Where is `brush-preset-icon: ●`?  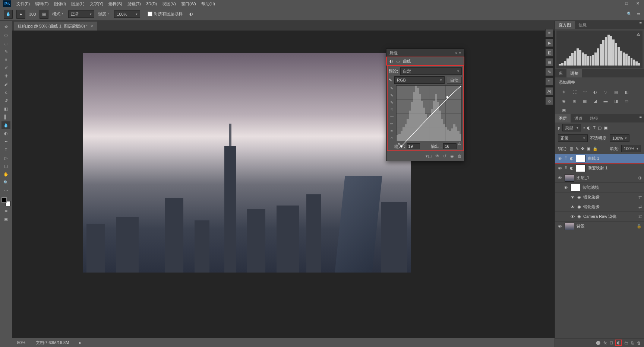 brush-preset-icon: ● is located at coordinates (21, 14).